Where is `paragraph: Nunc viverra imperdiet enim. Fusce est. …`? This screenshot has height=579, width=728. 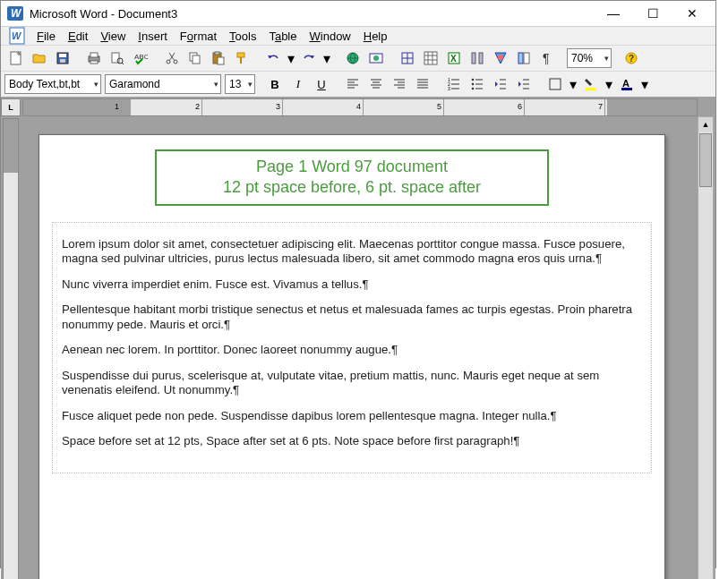 paragraph: Nunc viverra imperdiet enim. Fusce est. … is located at coordinates (352, 285).